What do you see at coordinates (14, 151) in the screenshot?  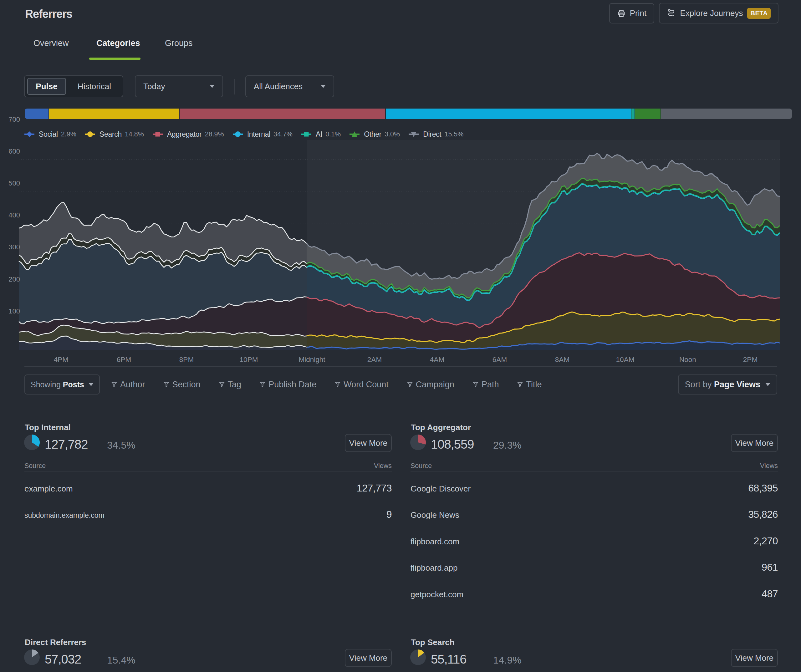 I see `svg-text: 600` at bounding box center [14, 151].